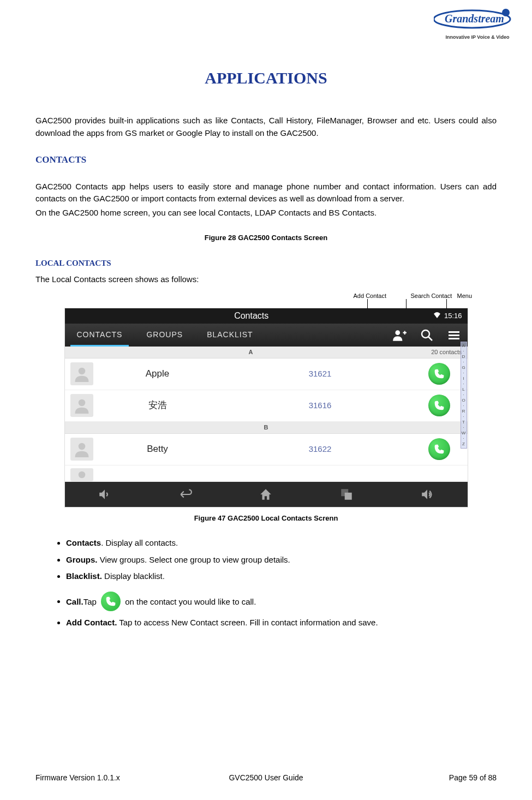  Describe the element at coordinates (105, 494) in the screenshot. I see `volume-down-icon` at that location.